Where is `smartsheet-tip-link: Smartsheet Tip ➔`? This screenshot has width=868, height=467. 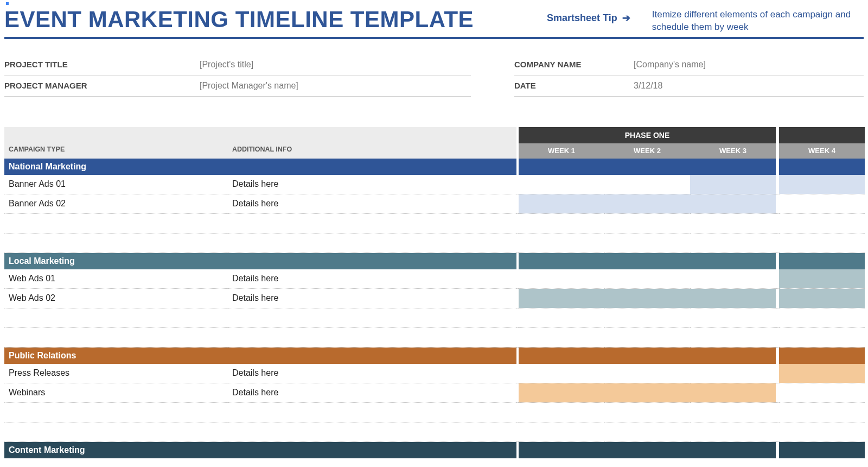
smartsheet-tip-link: Smartsheet Tip ➔ is located at coordinates (589, 15).